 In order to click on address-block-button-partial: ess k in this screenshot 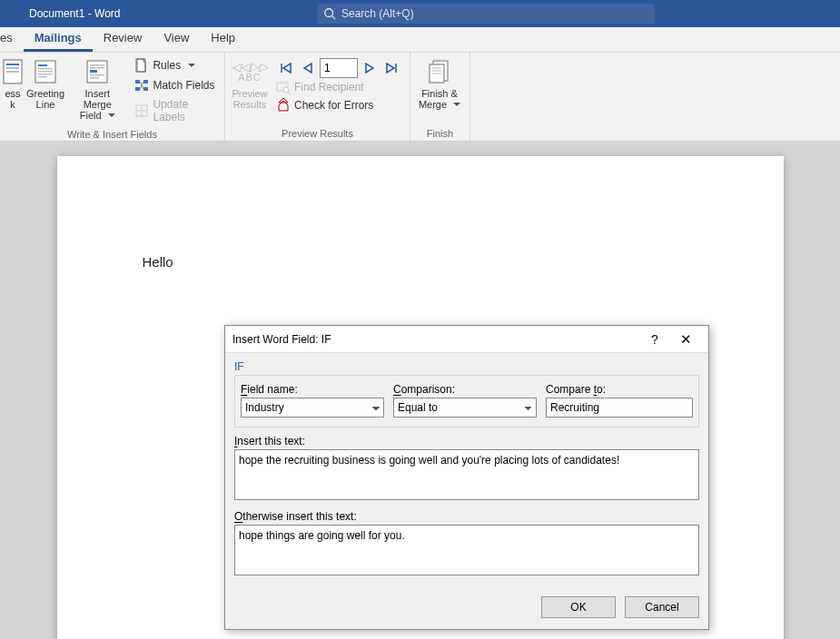, I will do `click(13, 84)`.